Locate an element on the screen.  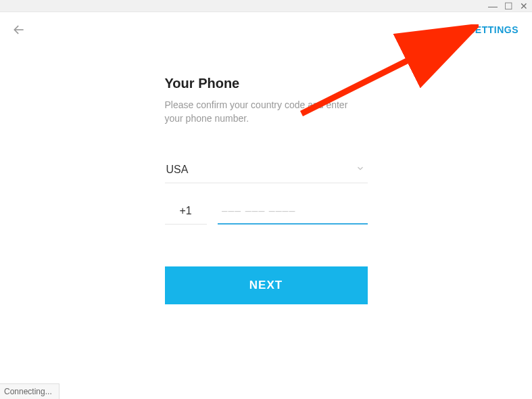
chevron-down-icon is located at coordinates (360, 170).